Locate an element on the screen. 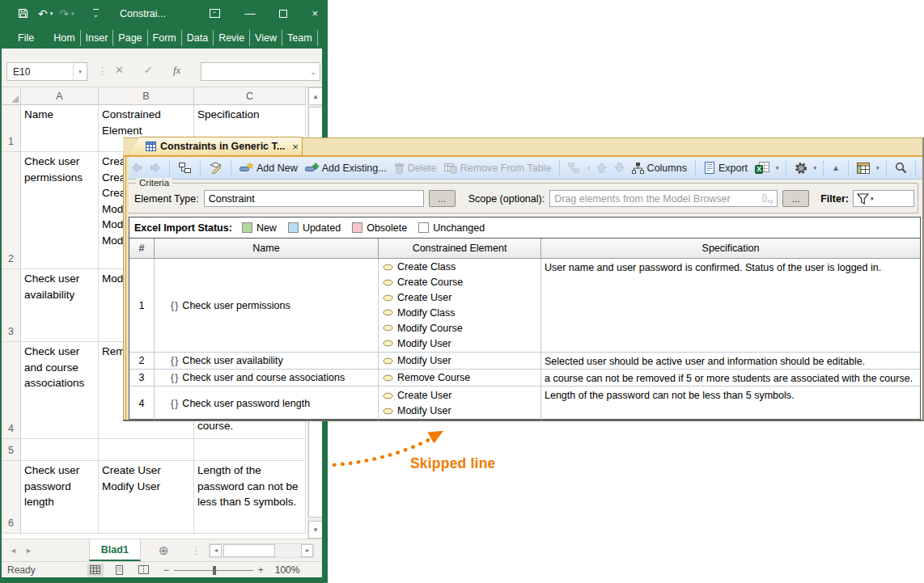  row-header: 5 is located at coordinates (11, 450).